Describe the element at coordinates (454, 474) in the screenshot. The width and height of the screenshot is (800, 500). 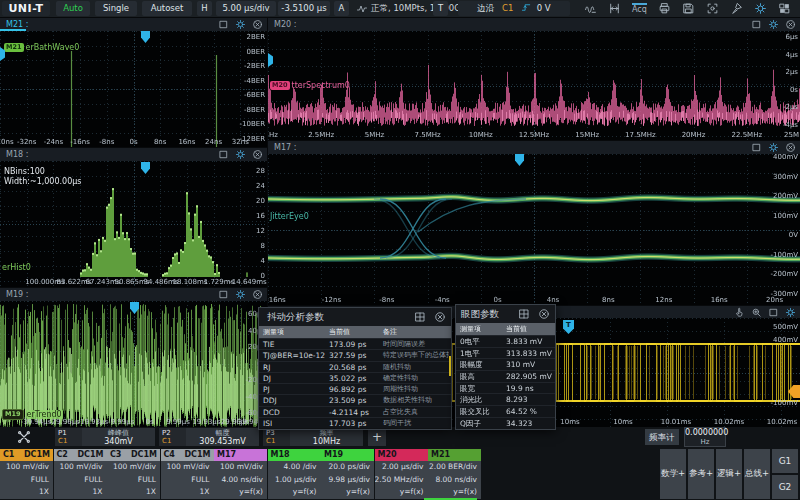
I see `channel-tile-M21: M212.00 BER/div8.00 ns/divy=f(x)` at that location.